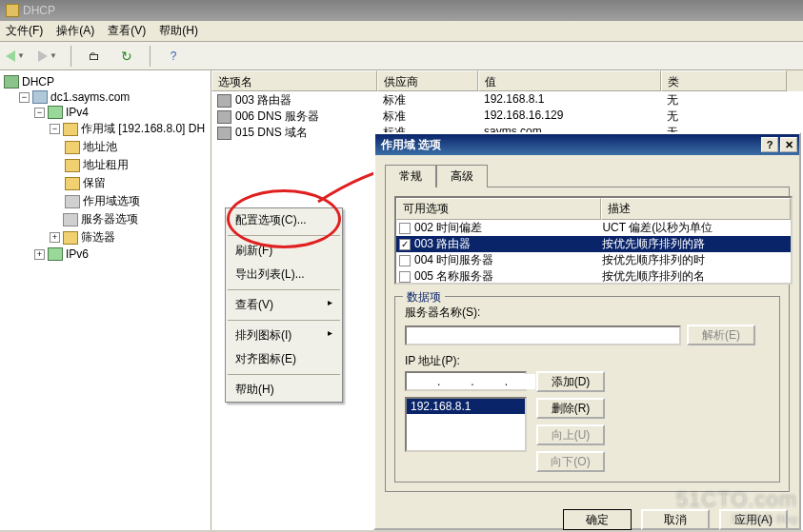 The width and height of the screenshot is (803, 532). What do you see at coordinates (284, 390) in the screenshot?
I see `ctx-help: 帮助(H)` at bounding box center [284, 390].